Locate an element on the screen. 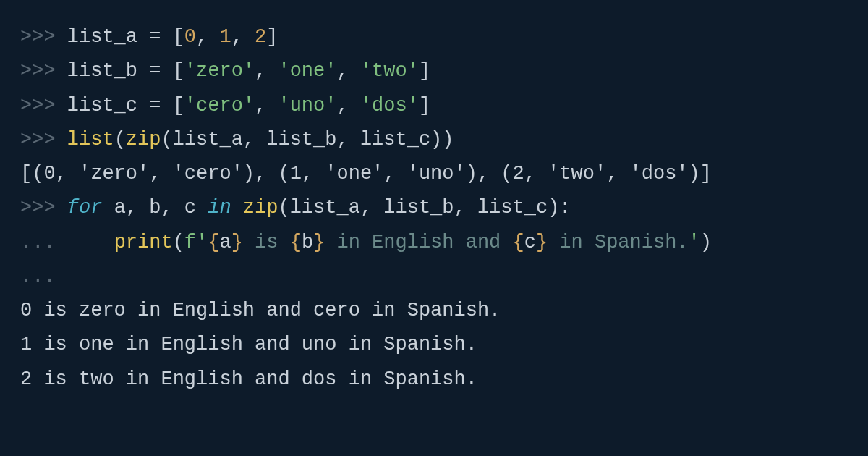 The image size is (868, 456). function-call: print is located at coordinates (143, 242).